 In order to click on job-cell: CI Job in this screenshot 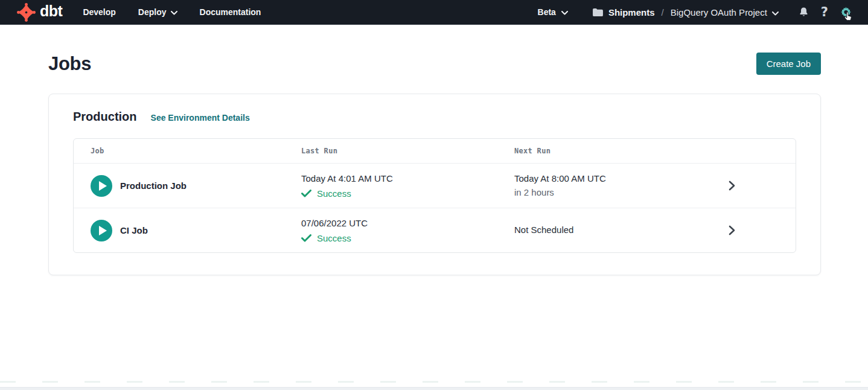, I will do `click(196, 231)`.